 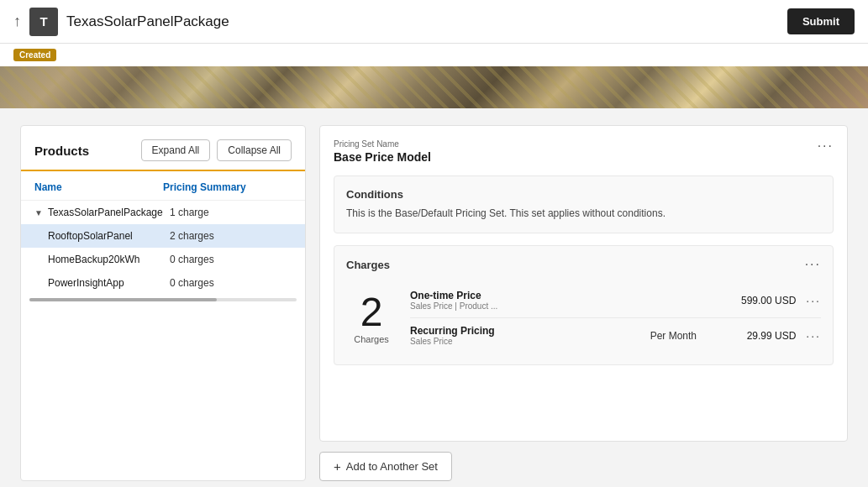 What do you see at coordinates (583, 205) in the screenshot?
I see `conditions-card: Conditions This is the Base/Default Pric…` at bounding box center [583, 205].